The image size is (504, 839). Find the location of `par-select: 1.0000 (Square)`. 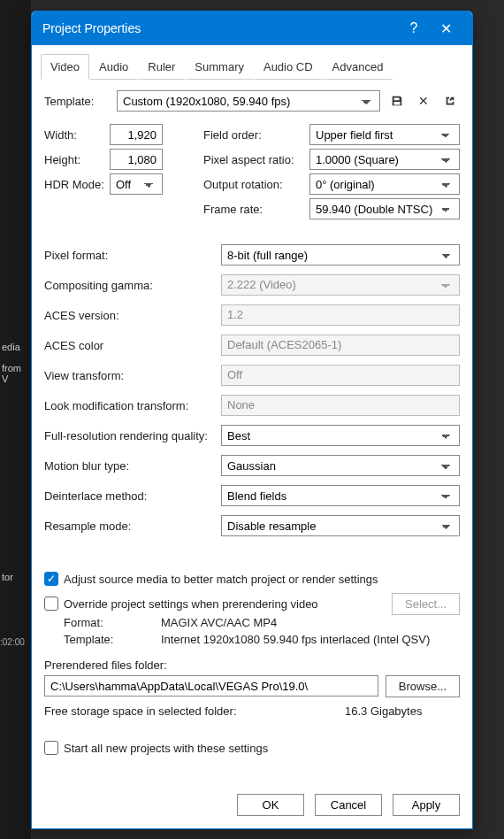

par-select: 1.0000 (Square) is located at coordinates (385, 159).